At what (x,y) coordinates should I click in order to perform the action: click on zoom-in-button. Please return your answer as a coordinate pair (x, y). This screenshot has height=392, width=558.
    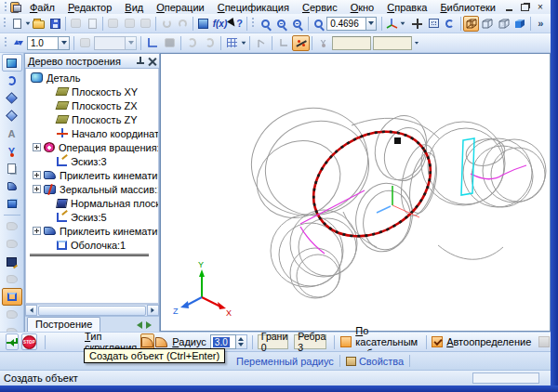
    Looking at the image, I should click on (281, 24).